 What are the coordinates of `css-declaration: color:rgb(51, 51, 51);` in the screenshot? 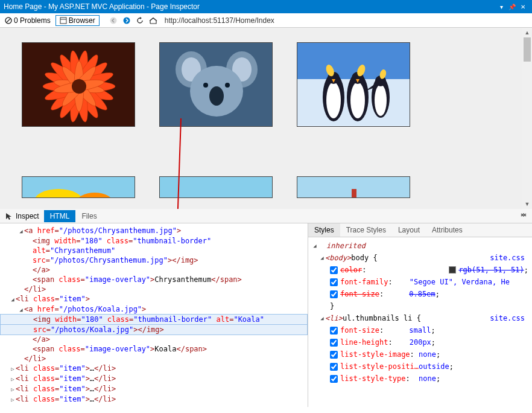 It's located at (420, 270).